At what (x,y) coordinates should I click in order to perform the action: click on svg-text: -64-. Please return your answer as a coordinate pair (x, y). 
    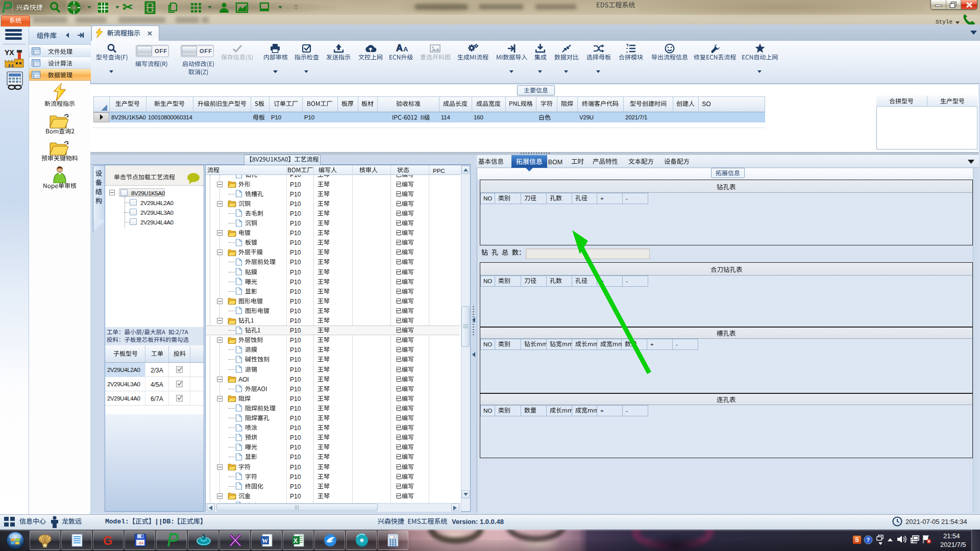
    Looking at the image, I should click on (141, 543).